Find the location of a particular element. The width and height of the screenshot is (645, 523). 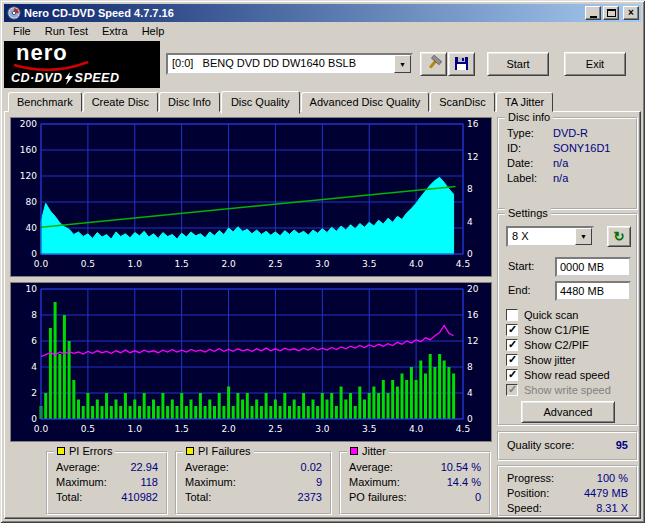

disc-info-title: Disc info is located at coordinates (529, 117).